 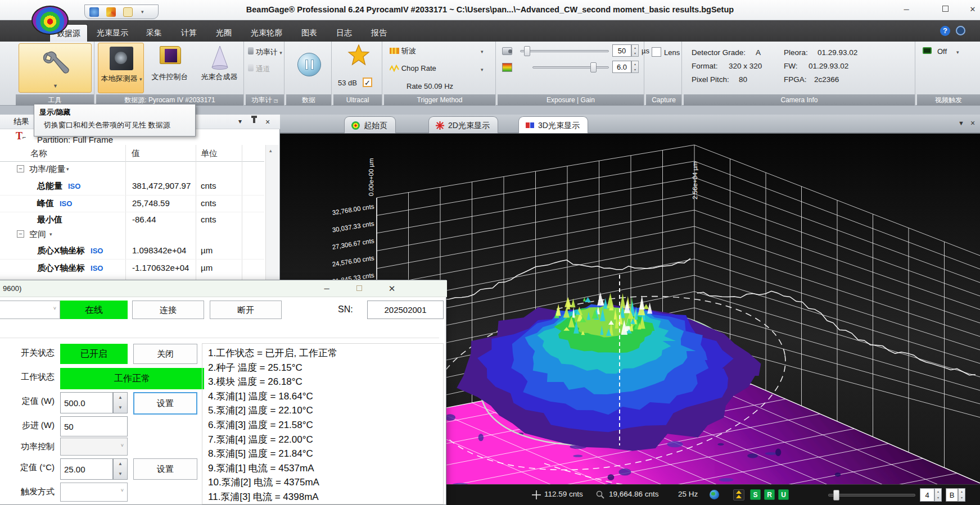 What do you see at coordinates (309, 65) in the screenshot?
I see `pause-button` at bounding box center [309, 65].